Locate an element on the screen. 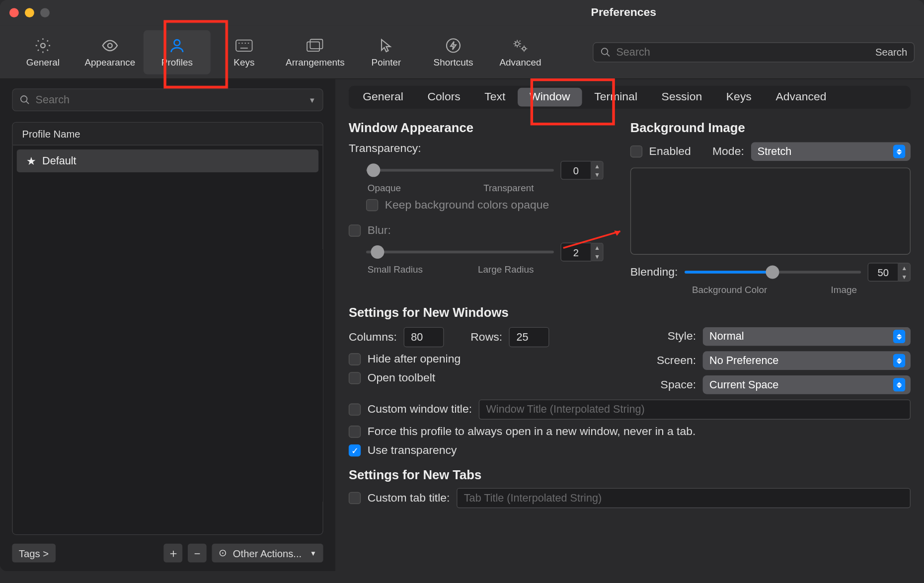 This screenshot has width=924, height=583. section-new-tabs: Settings for New Tabs is located at coordinates (630, 475).